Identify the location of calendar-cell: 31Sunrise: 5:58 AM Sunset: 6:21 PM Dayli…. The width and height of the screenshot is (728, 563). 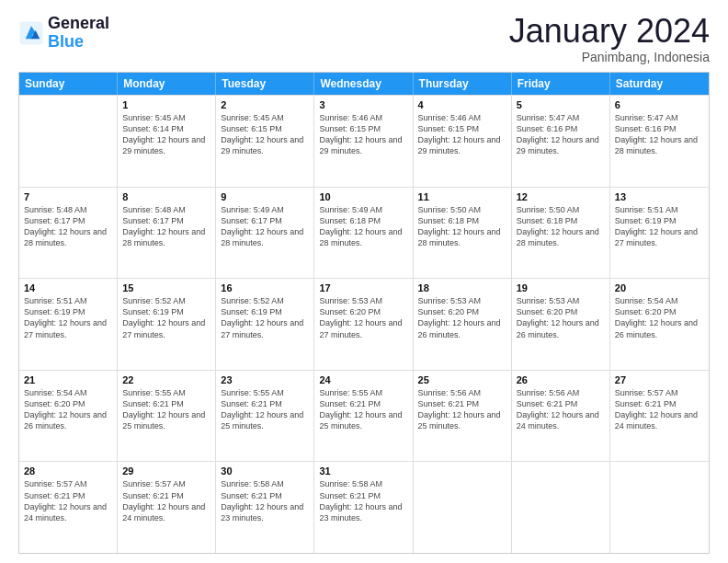
(364, 508).